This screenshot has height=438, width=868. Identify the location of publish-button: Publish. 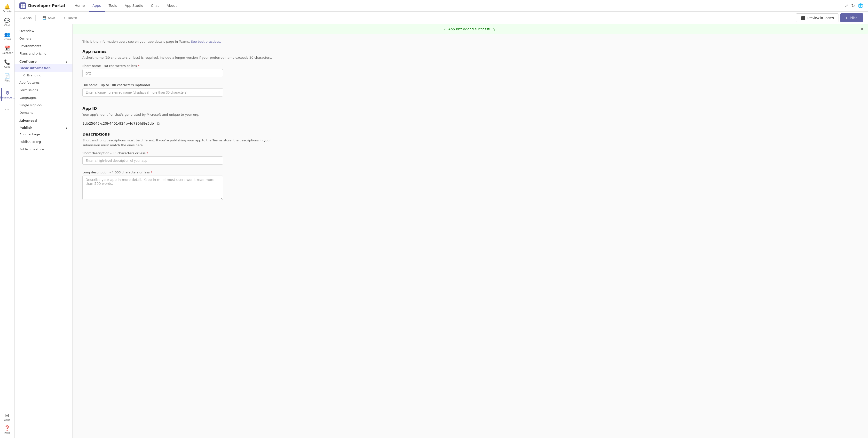
(852, 18).